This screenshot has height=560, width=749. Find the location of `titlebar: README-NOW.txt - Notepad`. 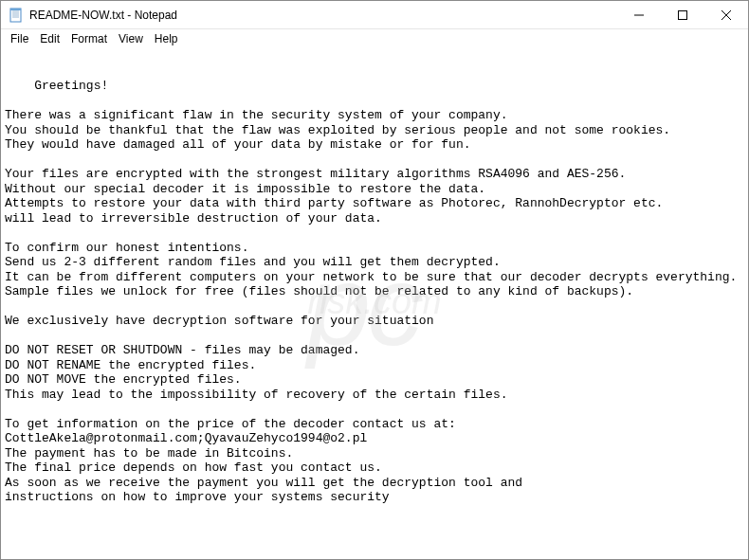

titlebar: README-NOW.txt - Notepad is located at coordinates (374, 15).